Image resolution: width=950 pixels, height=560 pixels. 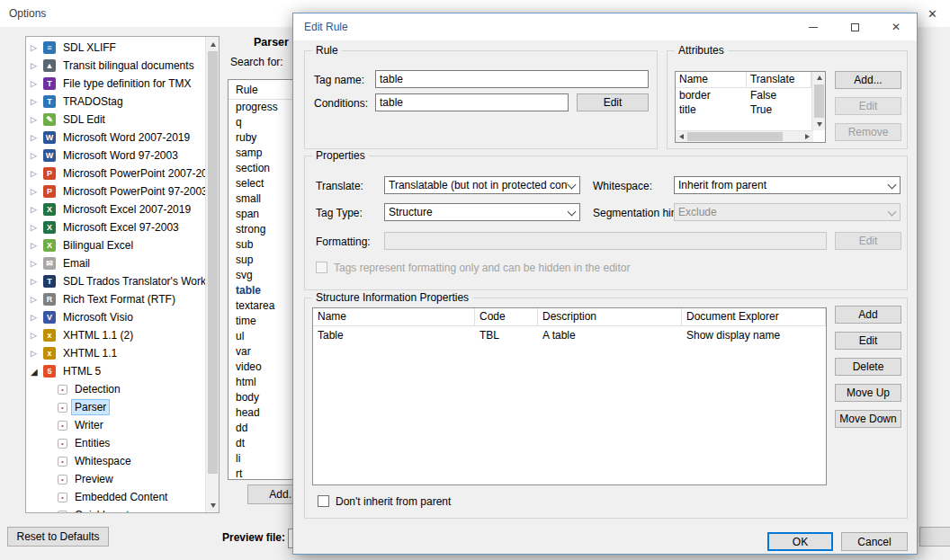 What do you see at coordinates (801, 541) in the screenshot?
I see `ok-button: OK` at bounding box center [801, 541].